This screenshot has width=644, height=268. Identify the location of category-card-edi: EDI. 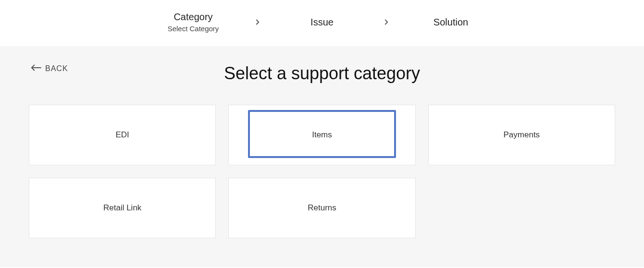
(122, 135).